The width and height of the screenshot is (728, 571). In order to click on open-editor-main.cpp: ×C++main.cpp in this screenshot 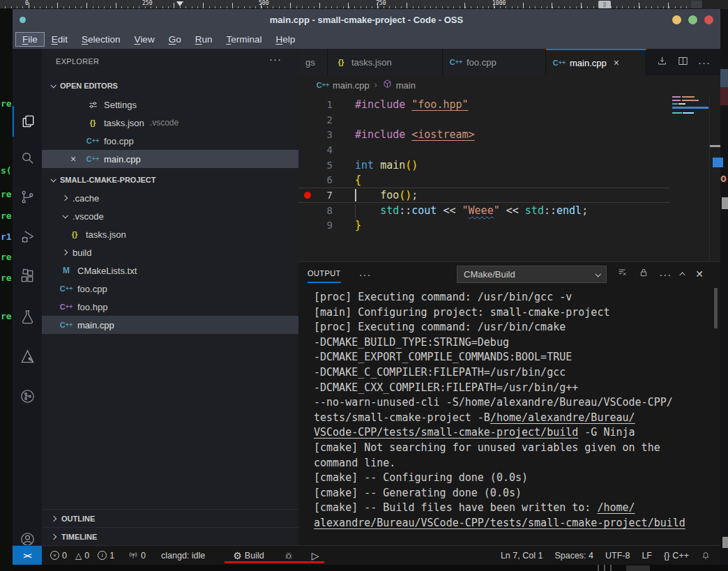, I will do `click(170, 159)`.